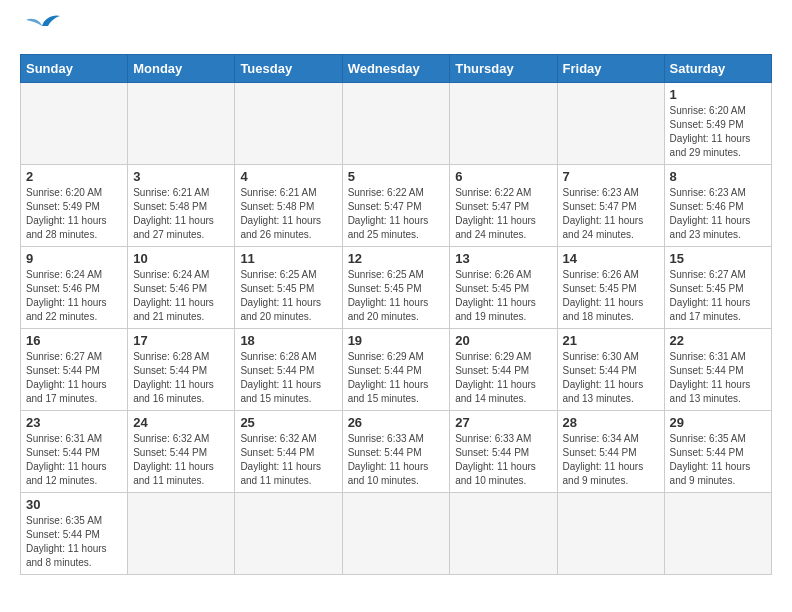  What do you see at coordinates (74, 258) in the screenshot?
I see `day-number: 9` at bounding box center [74, 258].